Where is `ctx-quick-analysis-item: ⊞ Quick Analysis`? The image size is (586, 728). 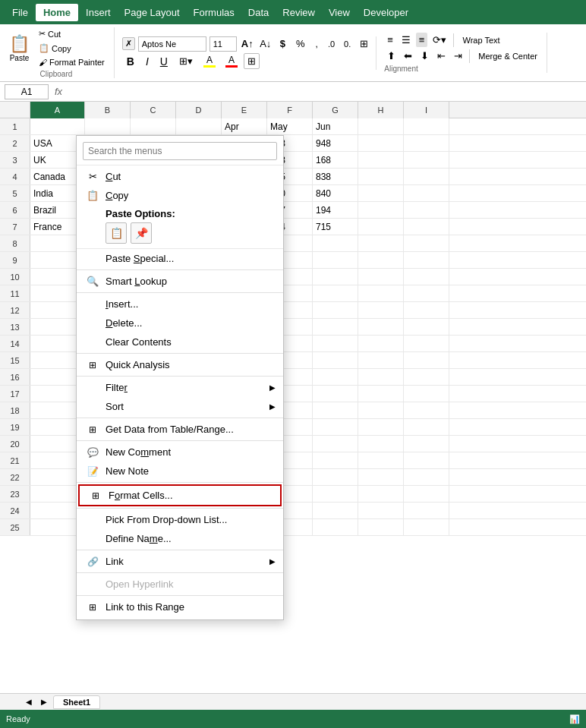
ctx-quick-analysis-item: ⊞ Quick Analysis is located at coordinates (180, 364).